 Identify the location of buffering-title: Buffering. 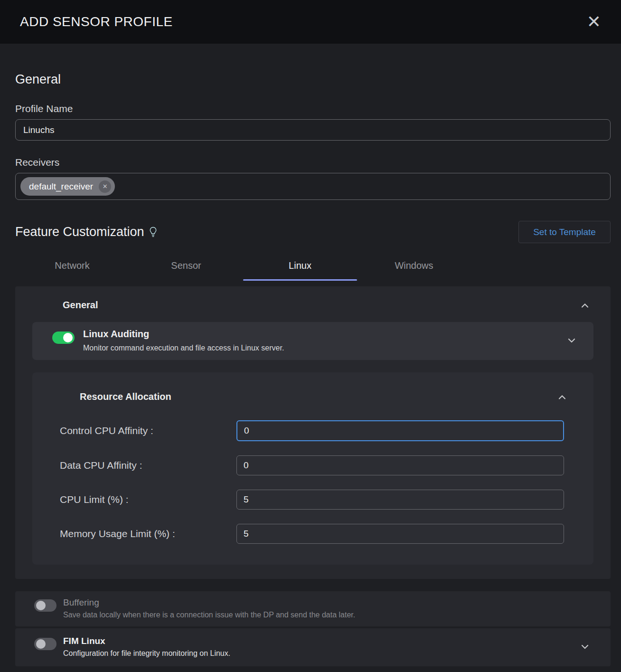
(327, 603).